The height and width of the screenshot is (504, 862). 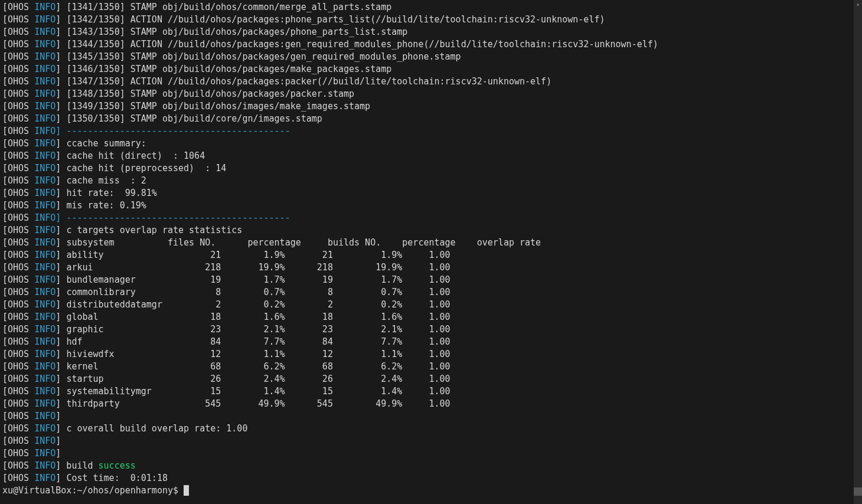 I want to click on overlap-row: kernel 68 6.2% 68 6.2% 1.00, so click(x=258, y=366).